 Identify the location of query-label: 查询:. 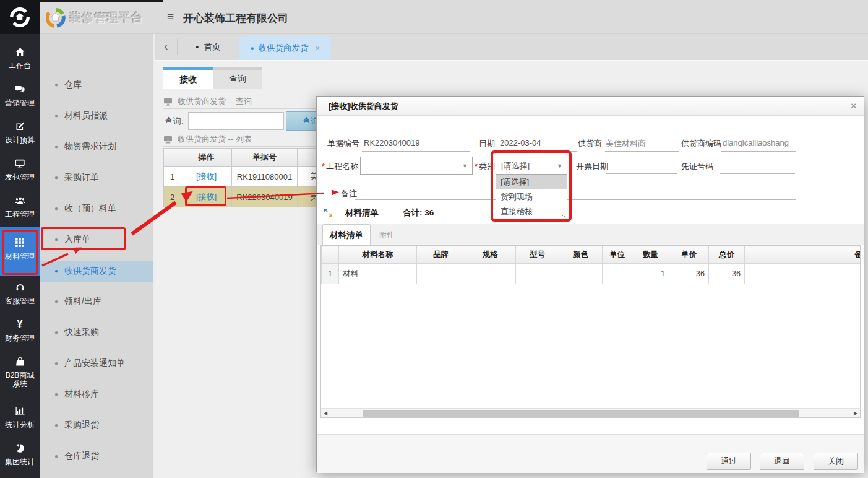
(174, 121).